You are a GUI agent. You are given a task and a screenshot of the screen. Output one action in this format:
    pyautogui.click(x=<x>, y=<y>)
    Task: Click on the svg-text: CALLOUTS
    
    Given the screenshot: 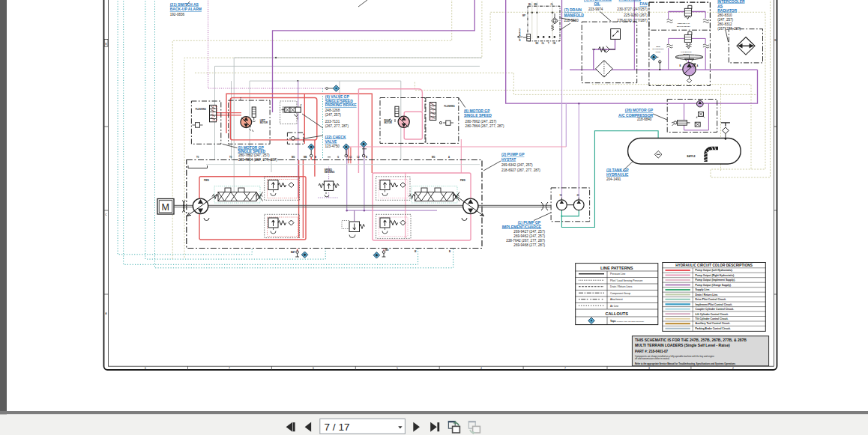 What is the action you would take?
    pyautogui.click(x=616, y=314)
    